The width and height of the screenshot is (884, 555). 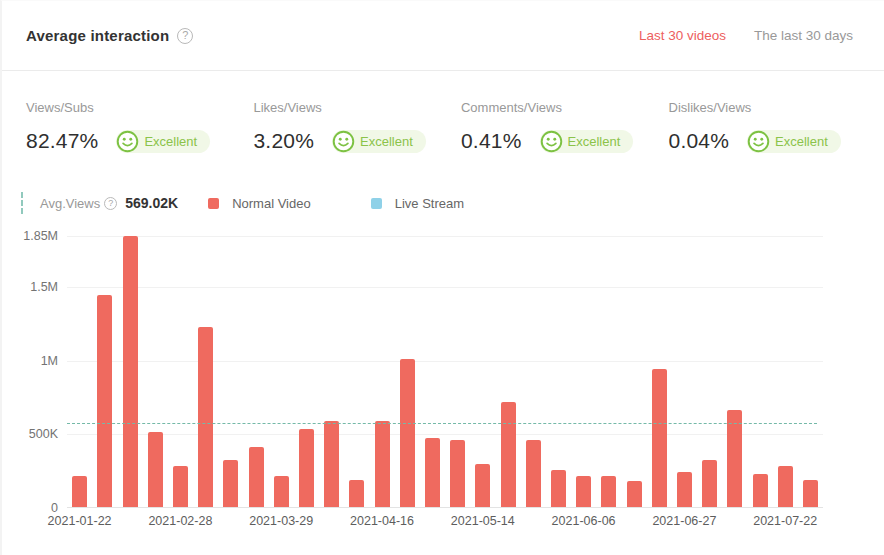 What do you see at coordinates (776, 108) in the screenshot?
I see `metric-label: Dislikes/Views` at bounding box center [776, 108].